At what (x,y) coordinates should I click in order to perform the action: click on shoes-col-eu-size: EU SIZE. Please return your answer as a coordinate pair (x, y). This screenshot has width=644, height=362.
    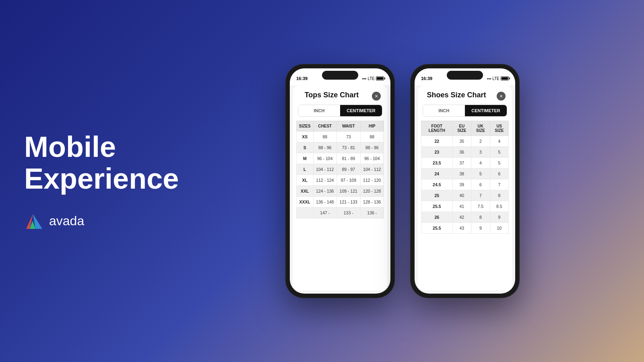
    Looking at the image, I should click on (462, 129).